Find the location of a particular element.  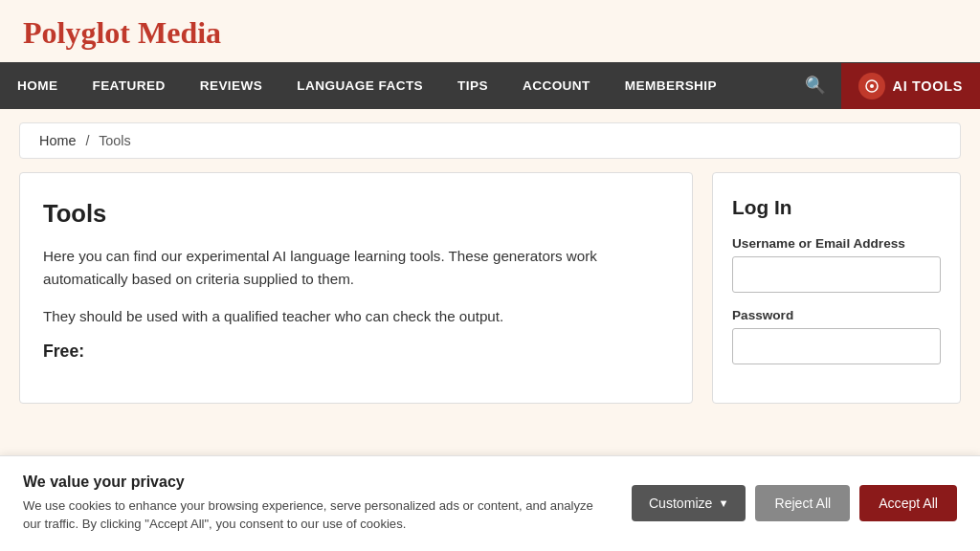

ai-tools-icon is located at coordinates (872, 86).